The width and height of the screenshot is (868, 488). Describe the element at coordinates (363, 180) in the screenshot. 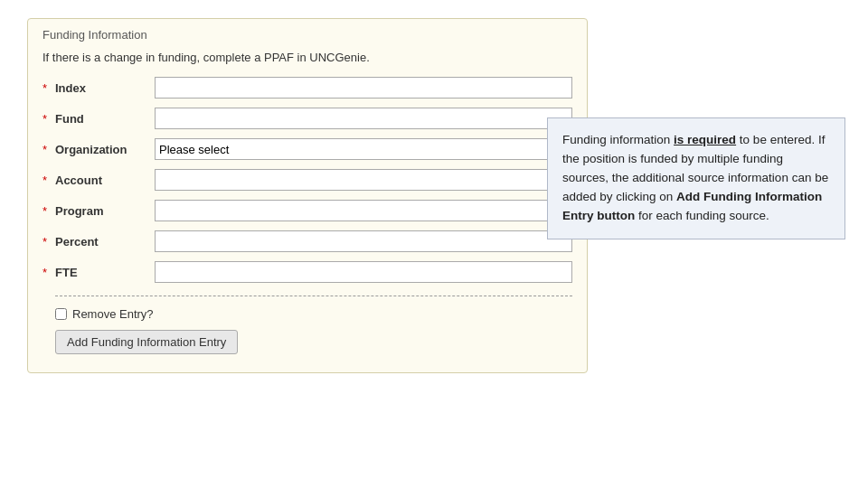

I see `account-input` at that location.